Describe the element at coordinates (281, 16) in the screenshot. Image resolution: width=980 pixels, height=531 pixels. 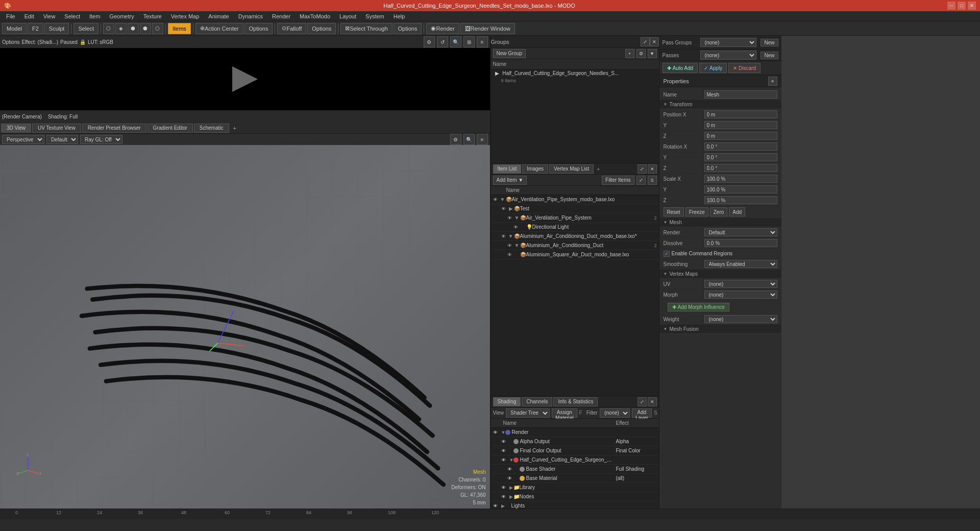
I see `menu-render: Render` at that location.